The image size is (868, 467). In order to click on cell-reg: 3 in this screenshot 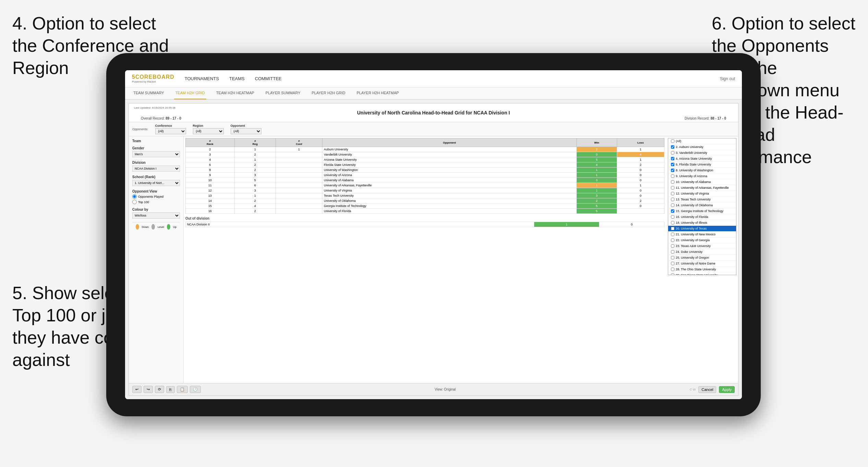, I will do `click(255, 191)`.